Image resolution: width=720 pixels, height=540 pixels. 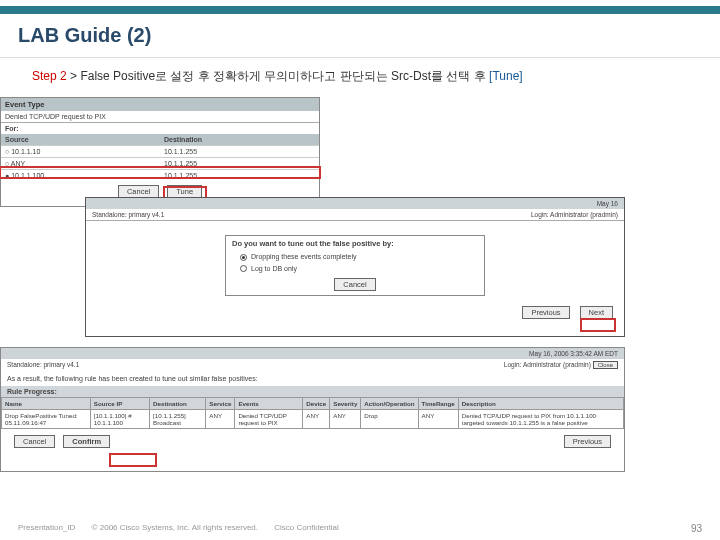 I want to click on tune-label: [Tune], so click(x=506, y=76).